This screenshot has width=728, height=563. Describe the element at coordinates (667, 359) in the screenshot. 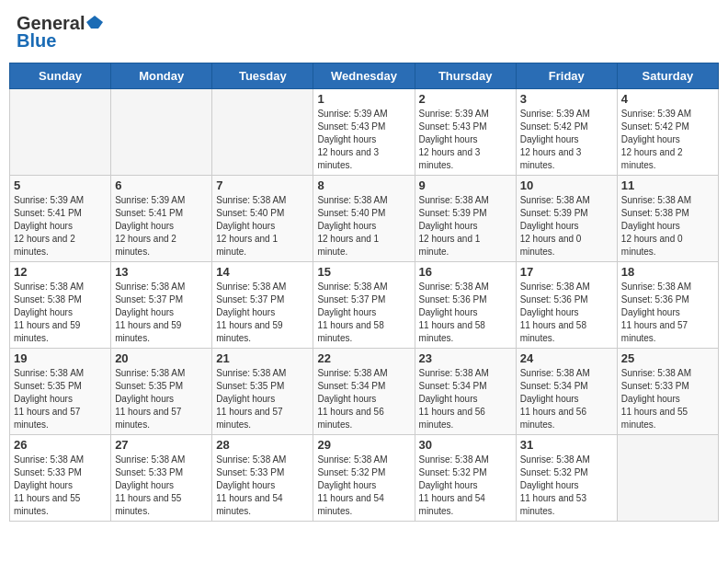

I see `day-number: 25` at that location.